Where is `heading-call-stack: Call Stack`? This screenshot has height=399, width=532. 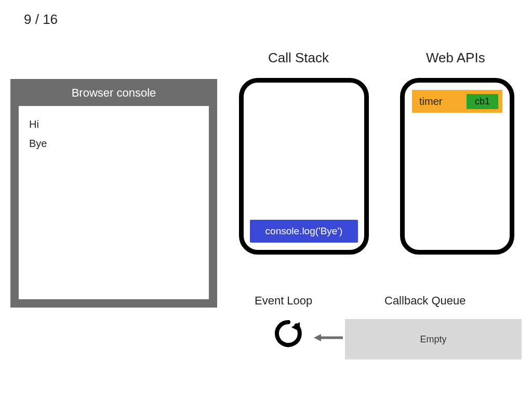
heading-call-stack: Call Stack is located at coordinates (298, 58).